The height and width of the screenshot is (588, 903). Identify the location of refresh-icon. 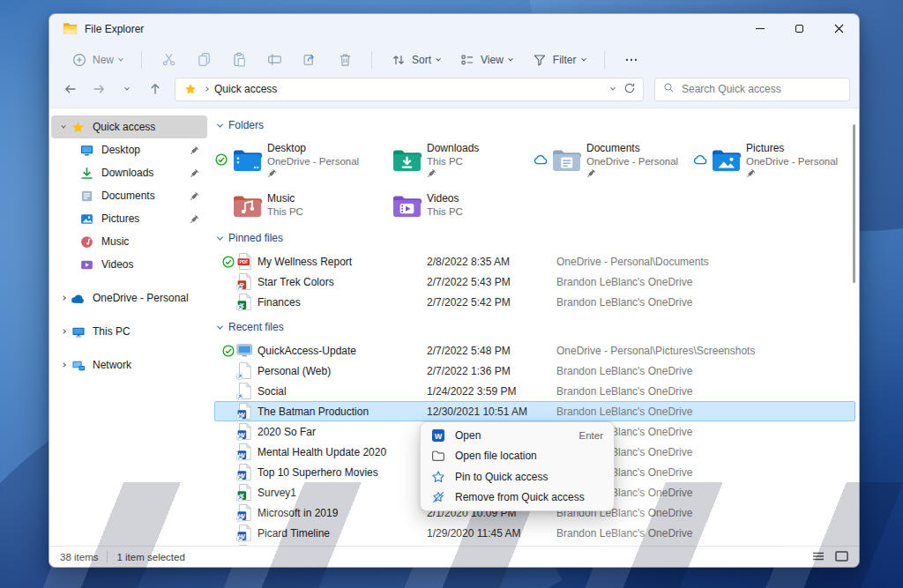
(630, 90).